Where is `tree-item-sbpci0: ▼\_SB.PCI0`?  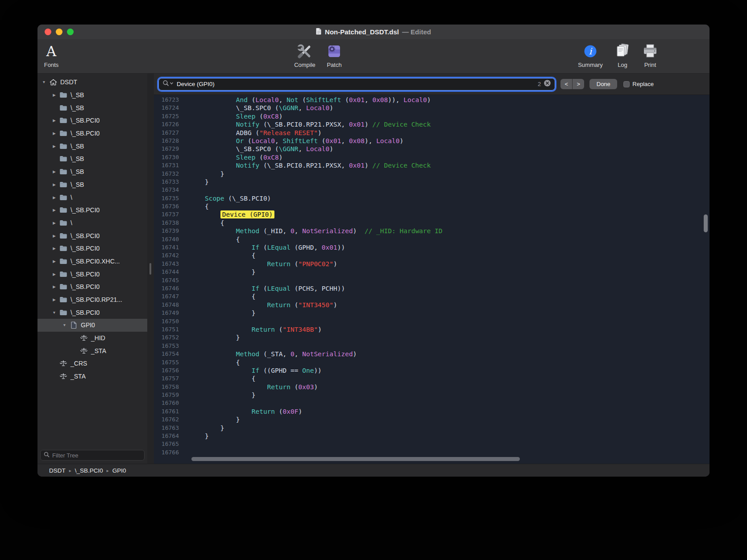 tree-item-sbpci0: ▼\_SB.PCI0 is located at coordinates (92, 312).